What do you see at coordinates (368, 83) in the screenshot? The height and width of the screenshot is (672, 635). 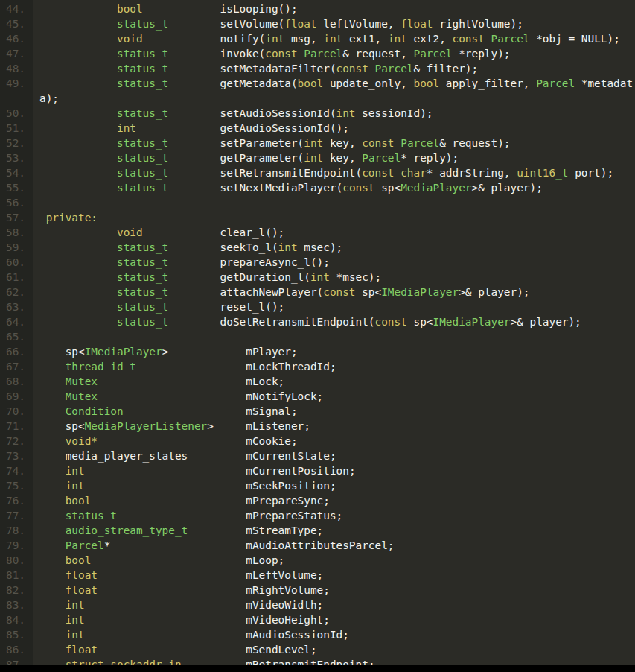 I see `code-token: update_only,` at bounding box center [368, 83].